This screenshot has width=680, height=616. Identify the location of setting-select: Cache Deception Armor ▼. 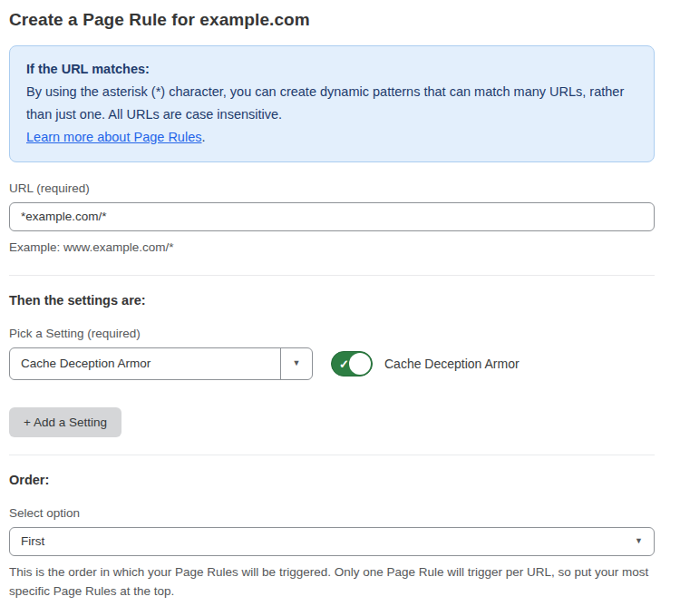
(161, 364).